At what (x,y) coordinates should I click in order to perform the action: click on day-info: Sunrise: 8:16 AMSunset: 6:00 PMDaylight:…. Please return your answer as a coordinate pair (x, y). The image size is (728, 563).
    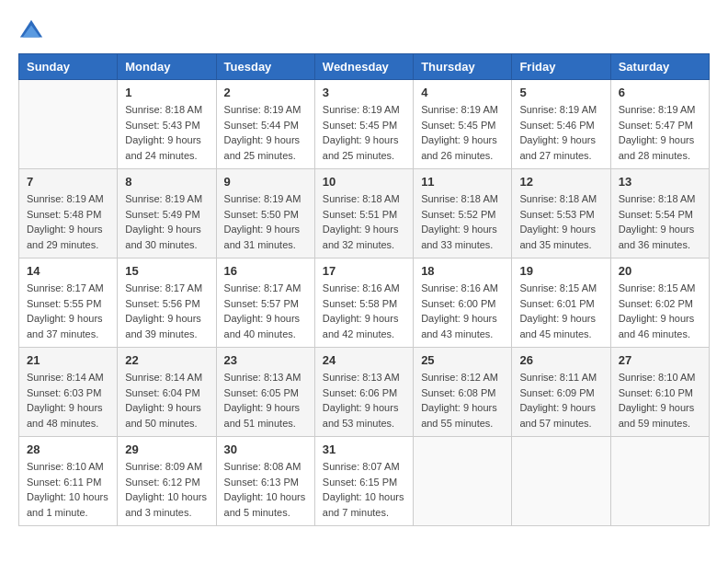
    Looking at the image, I should click on (462, 311).